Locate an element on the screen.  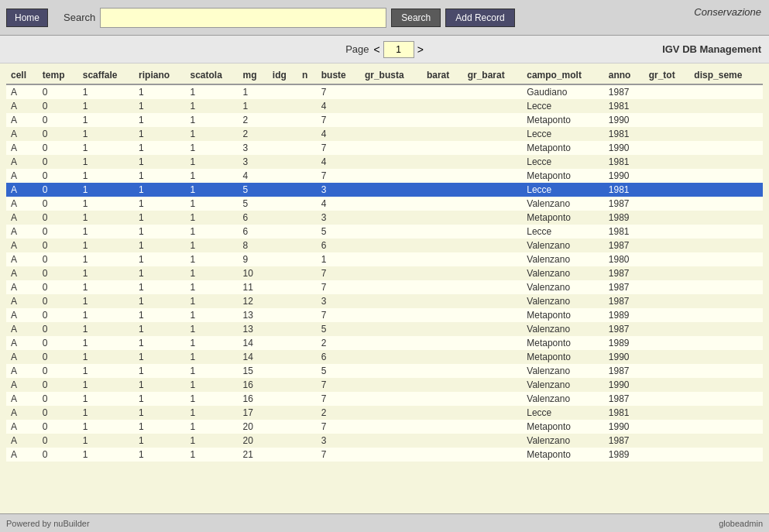
table-row: A0111167Valenzano1990 is located at coordinates (384, 385).